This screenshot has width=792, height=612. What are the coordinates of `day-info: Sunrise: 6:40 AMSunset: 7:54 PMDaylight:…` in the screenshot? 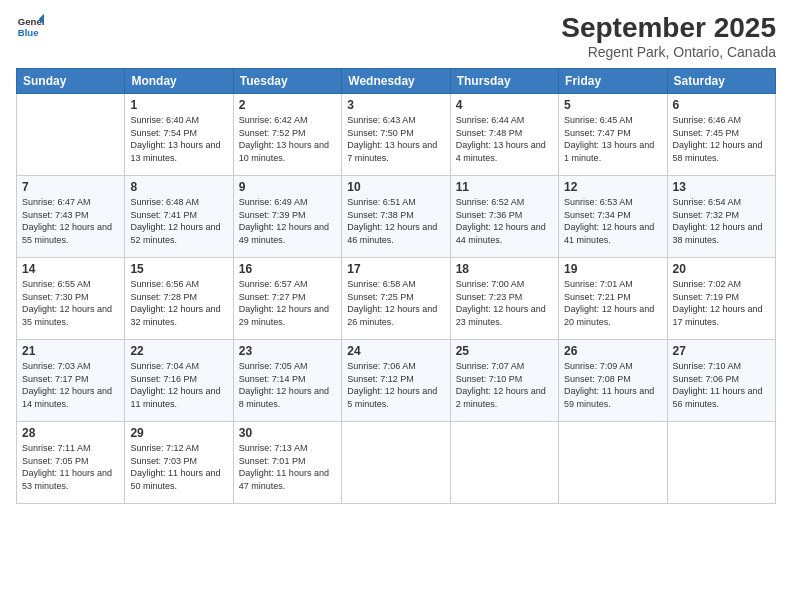 It's located at (178, 139).